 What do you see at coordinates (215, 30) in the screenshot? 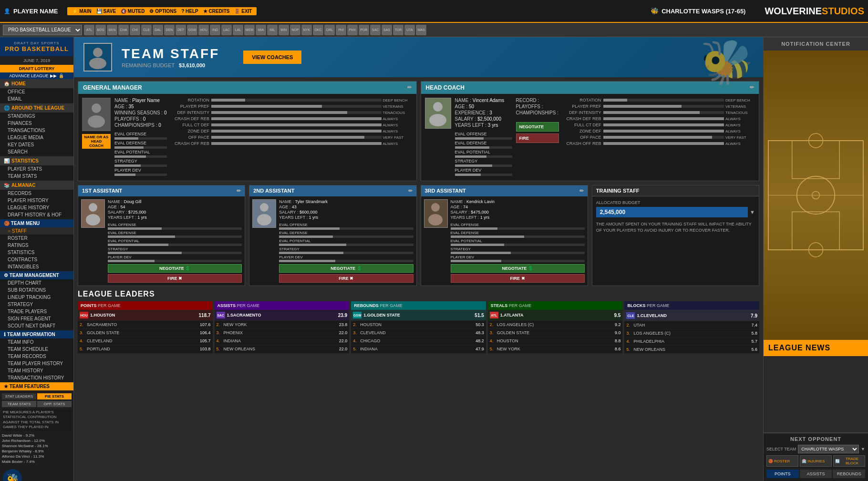
I see `team-logo-12: IND` at bounding box center [215, 30].